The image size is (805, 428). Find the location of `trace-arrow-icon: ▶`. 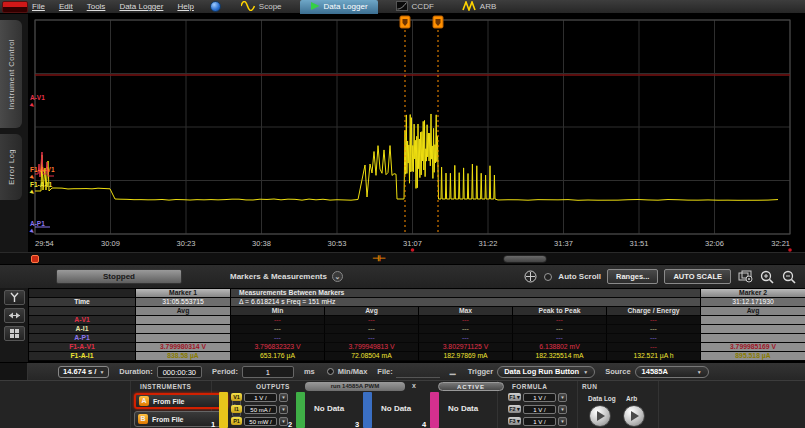

trace-arrow-icon: ▶ is located at coordinates (32, 178).